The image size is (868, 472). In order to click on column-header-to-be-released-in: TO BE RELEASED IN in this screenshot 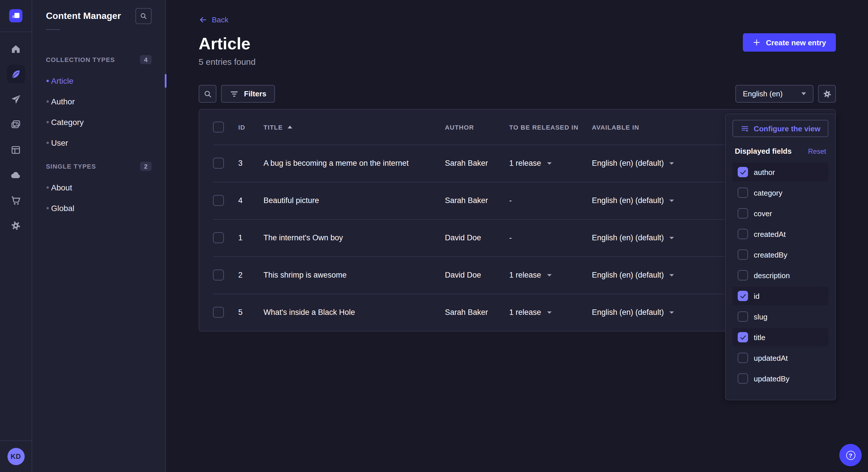, I will do `click(551, 127)`.